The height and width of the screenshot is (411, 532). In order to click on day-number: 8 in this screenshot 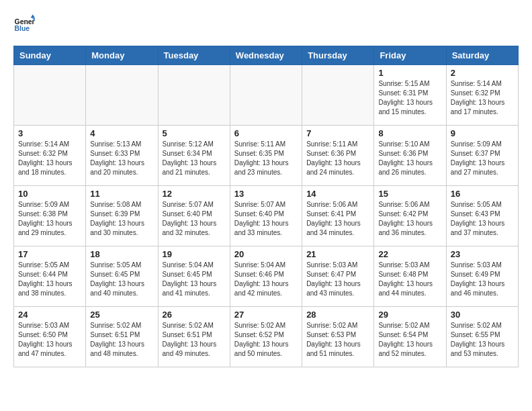, I will do `click(410, 133)`.